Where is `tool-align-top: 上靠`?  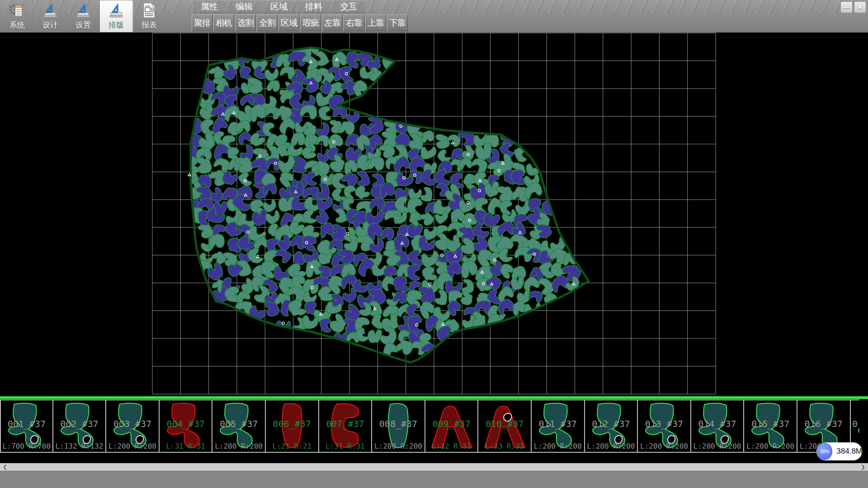 tool-align-top: 上靠 is located at coordinates (376, 23).